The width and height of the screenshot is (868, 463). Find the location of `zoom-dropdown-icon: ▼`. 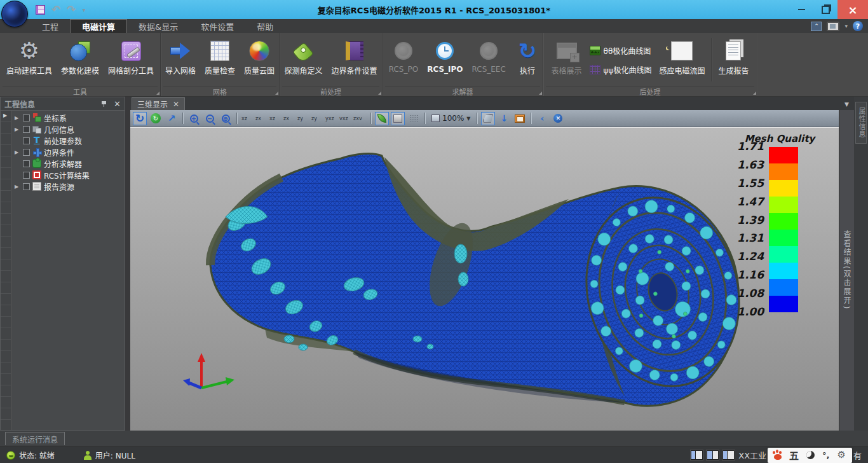

zoom-dropdown-icon: ▼ is located at coordinates (468, 118).